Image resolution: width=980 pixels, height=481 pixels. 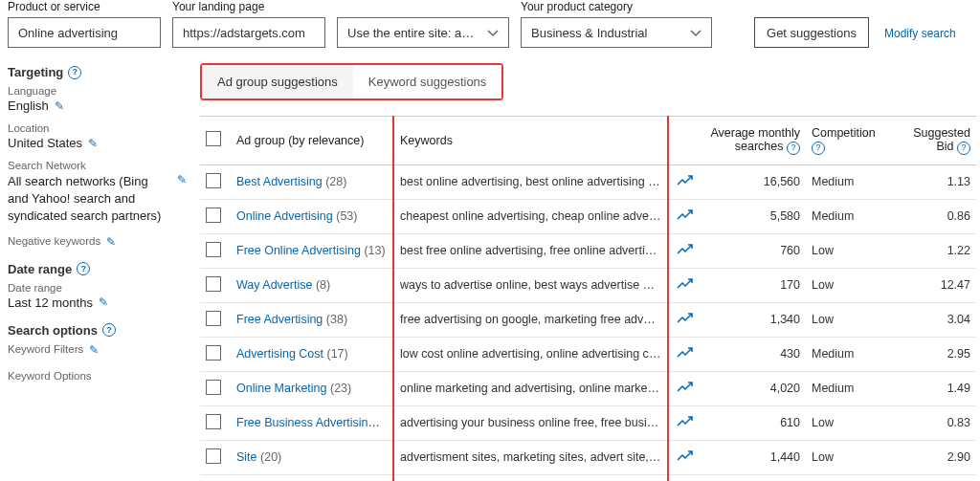 I want to click on search-network-value: All search networks (Bing and Yahoo! sea…, so click(x=90, y=199).